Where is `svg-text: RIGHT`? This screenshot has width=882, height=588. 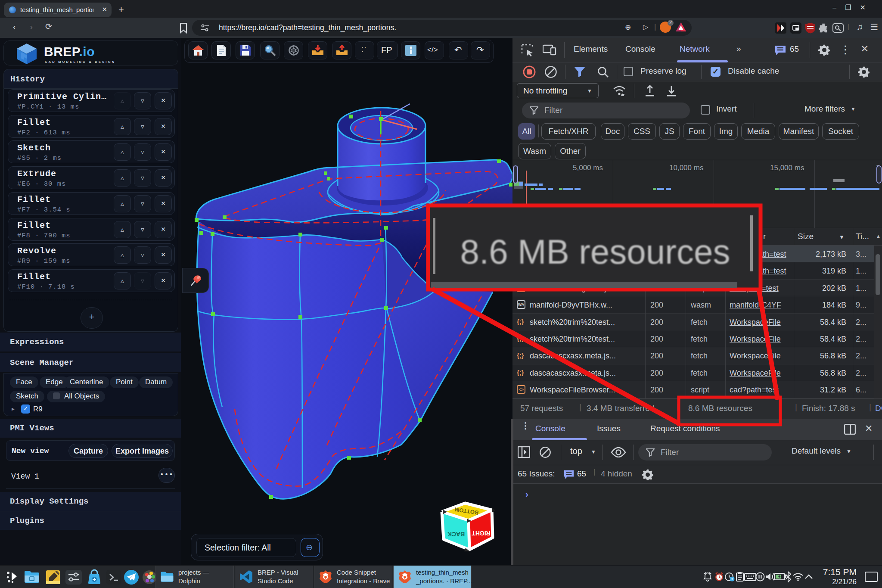 svg-text: RIGHT is located at coordinates (481, 533).